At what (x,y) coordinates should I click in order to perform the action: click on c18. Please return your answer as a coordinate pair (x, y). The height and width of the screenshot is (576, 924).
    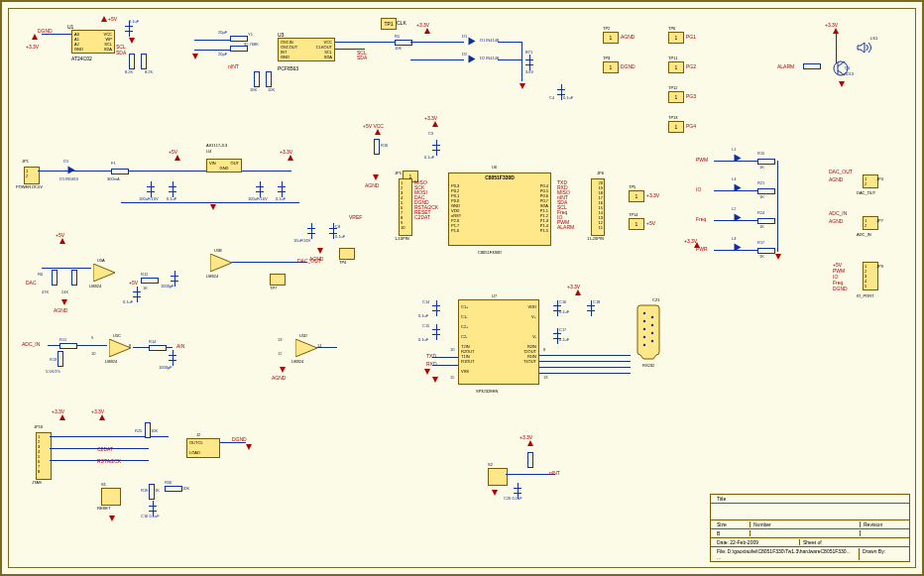
    Looking at the image, I should click on (591, 308).